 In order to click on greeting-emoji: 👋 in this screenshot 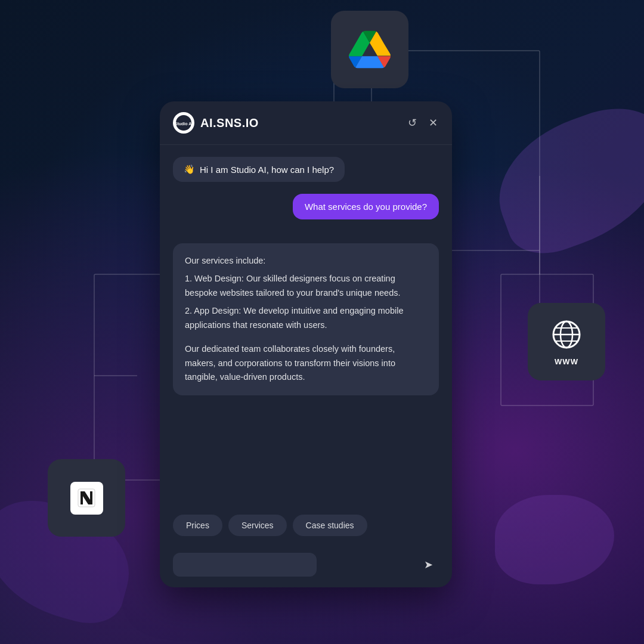, I will do `click(190, 169)`.